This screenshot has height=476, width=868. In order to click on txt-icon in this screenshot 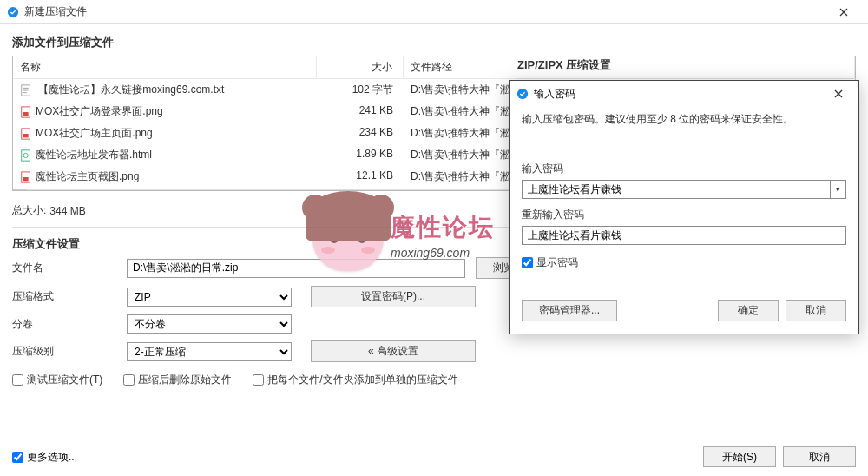, I will do `click(26, 90)`.